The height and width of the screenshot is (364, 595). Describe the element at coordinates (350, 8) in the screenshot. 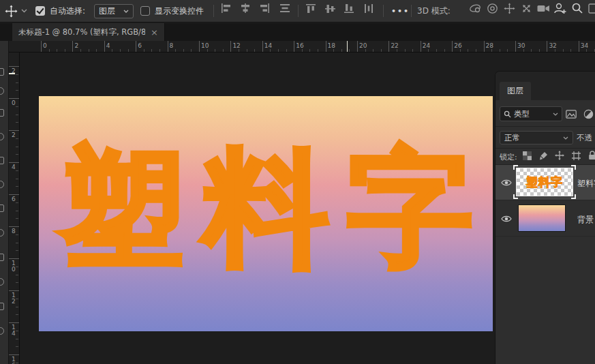

I see `align-bottom-button` at that location.